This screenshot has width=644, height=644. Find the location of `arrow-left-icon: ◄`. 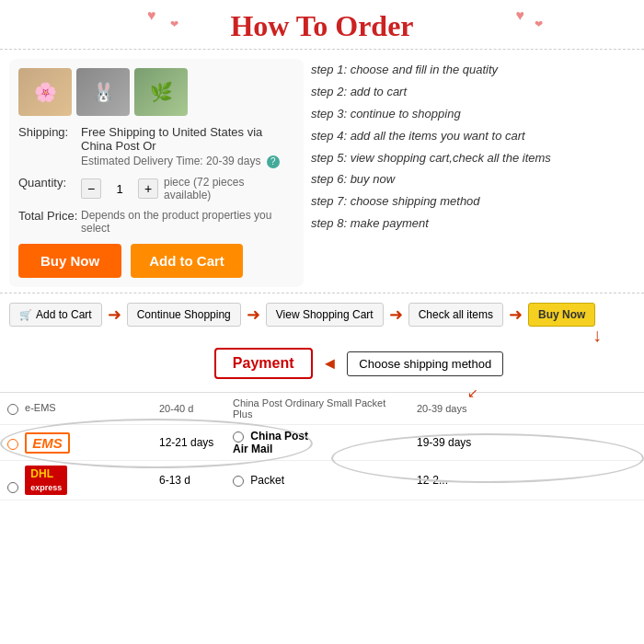

arrow-left-icon: ◄ is located at coordinates (330, 364).